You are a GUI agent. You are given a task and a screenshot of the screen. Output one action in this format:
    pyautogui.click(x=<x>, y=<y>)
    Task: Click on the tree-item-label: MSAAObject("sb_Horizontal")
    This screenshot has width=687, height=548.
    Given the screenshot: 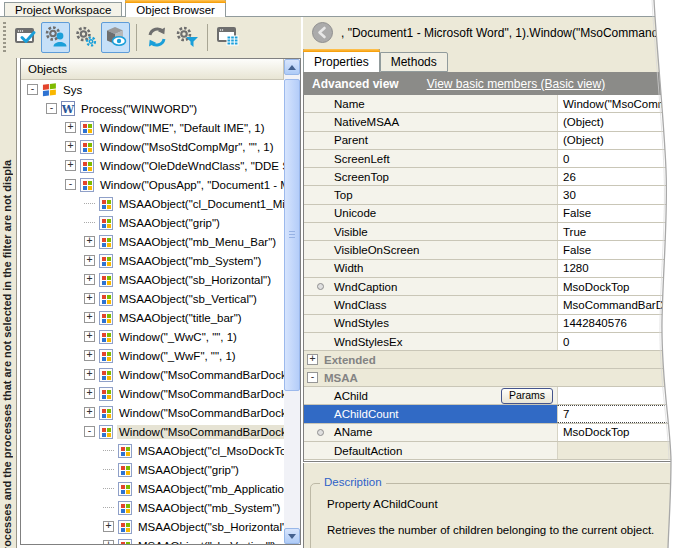 What is the action you would take?
    pyautogui.click(x=210, y=527)
    